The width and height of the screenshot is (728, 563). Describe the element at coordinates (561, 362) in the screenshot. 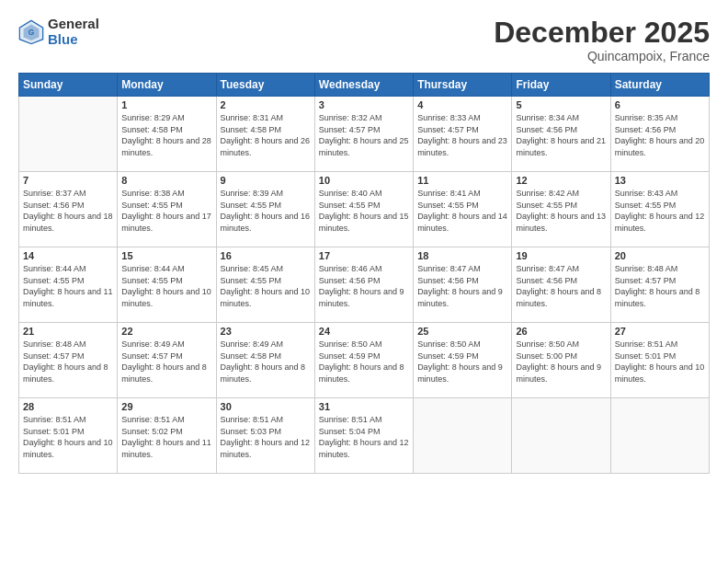

I see `day-info: Sunrise: 8:50 AMSunset: 5:00 PMDaylight:…` at that location.